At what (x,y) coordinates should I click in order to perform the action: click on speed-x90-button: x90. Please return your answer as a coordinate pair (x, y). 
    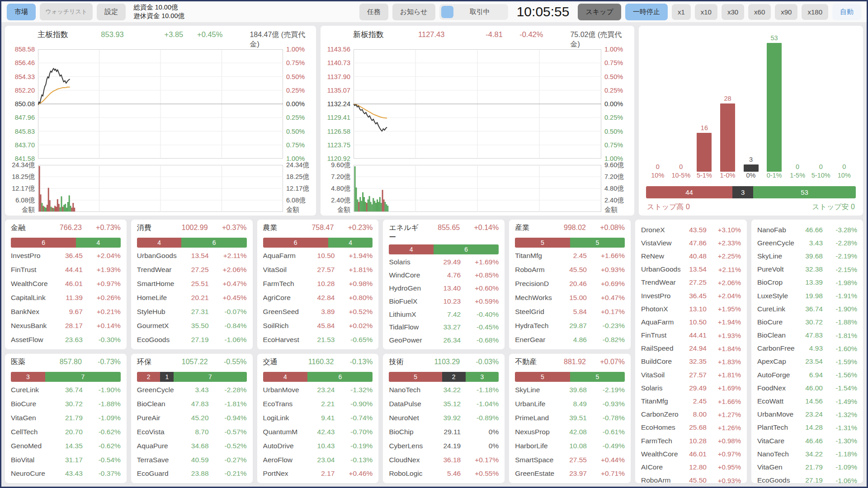
    Looking at the image, I should click on (786, 12).